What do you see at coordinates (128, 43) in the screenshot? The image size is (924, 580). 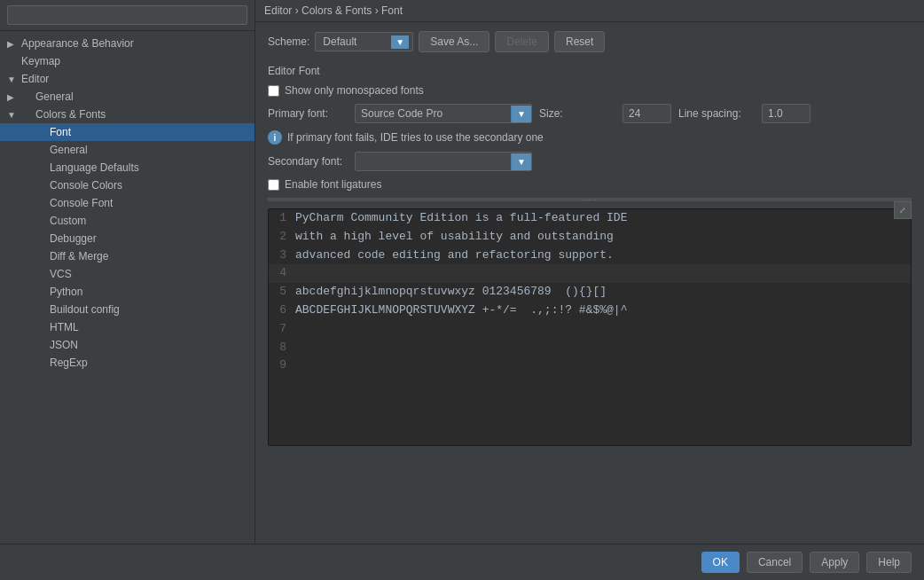 I see `sidebar-item-appearance-behavior: ▶Appearance & Behavior` at bounding box center [128, 43].